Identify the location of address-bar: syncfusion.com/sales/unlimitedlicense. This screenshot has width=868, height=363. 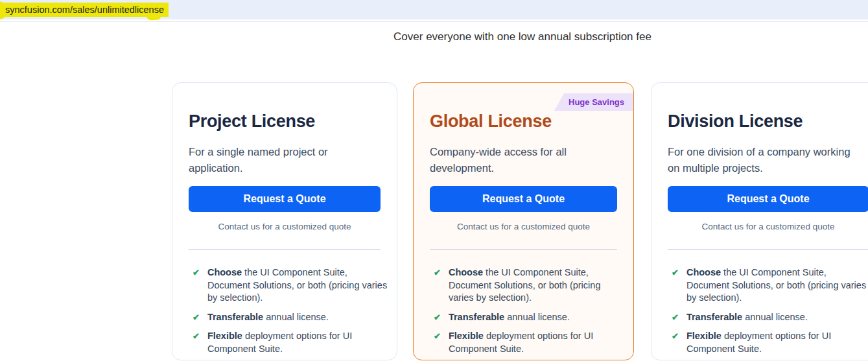
(434, 10).